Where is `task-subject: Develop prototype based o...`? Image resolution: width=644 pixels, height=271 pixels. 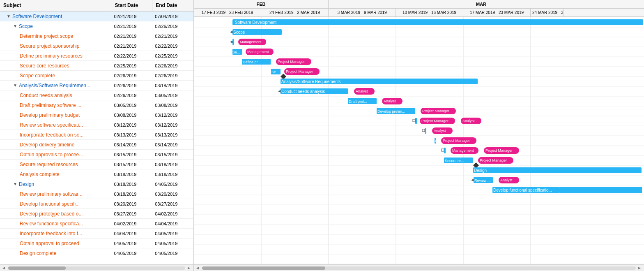
task-subject: Develop prototype based o... is located at coordinates (56, 214).